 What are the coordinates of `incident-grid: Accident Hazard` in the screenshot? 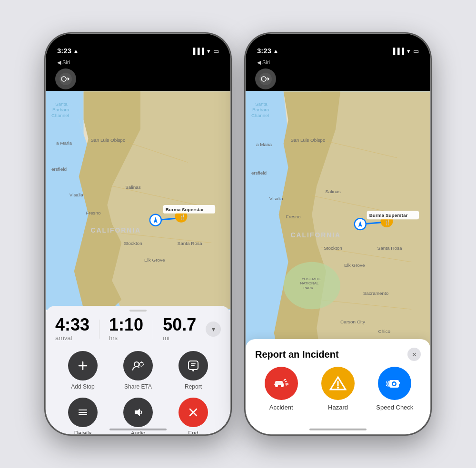 It's located at (338, 394).